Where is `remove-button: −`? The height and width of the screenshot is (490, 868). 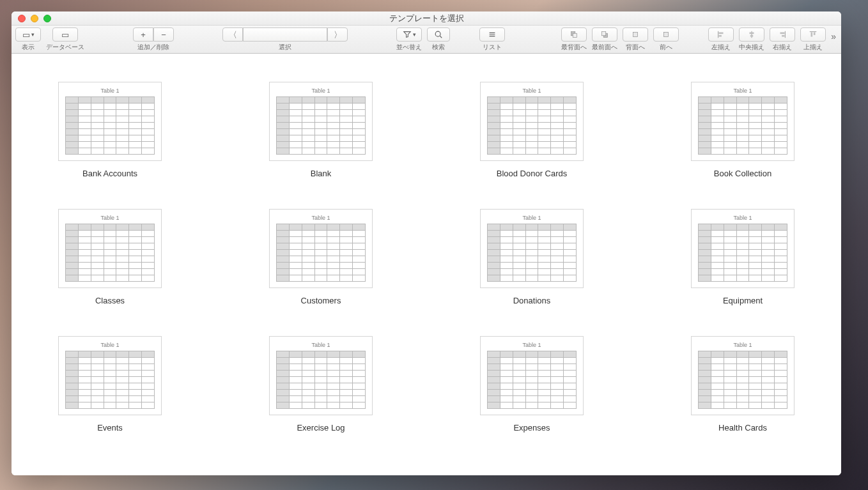
remove-button: − is located at coordinates (164, 34).